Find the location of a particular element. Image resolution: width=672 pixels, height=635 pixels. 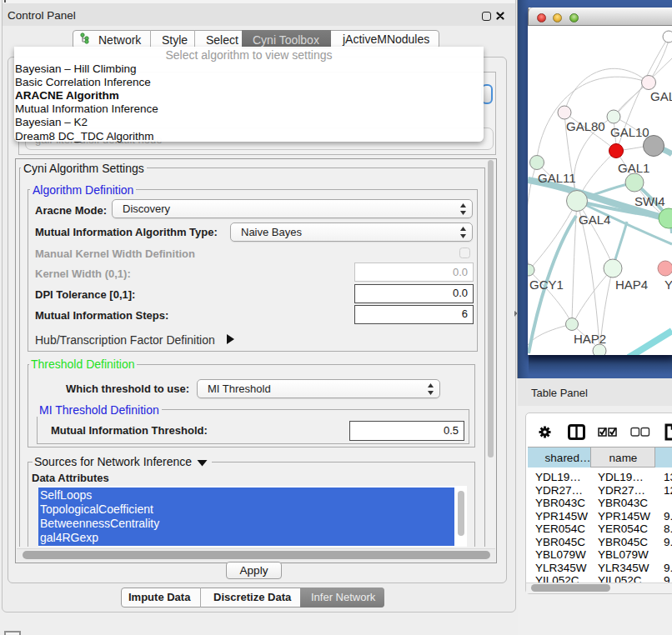

svg-text: HAP2 is located at coordinates (590, 338).